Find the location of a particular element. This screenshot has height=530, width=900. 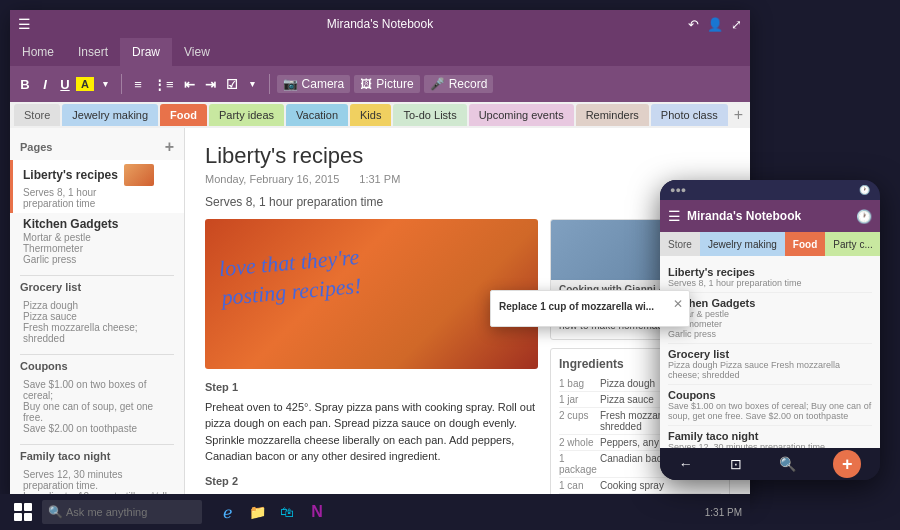

taskbar-app-onenote: N is located at coordinates (317, 512).